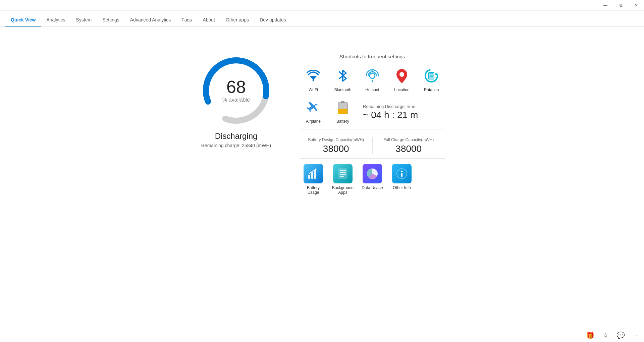 The height and width of the screenshot is (342, 644). Describe the element at coordinates (236, 136) in the screenshot. I see `battery-status: Discharging` at that location.